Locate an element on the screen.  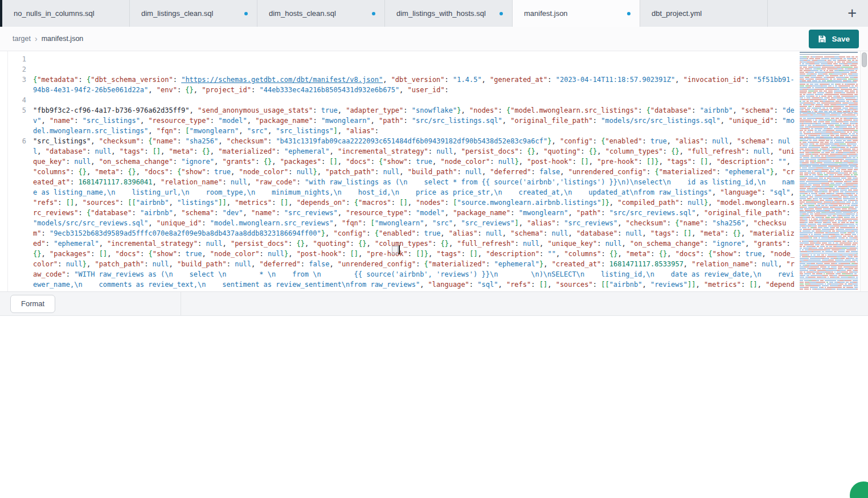
code-line: 4 is located at coordinates (403, 100).